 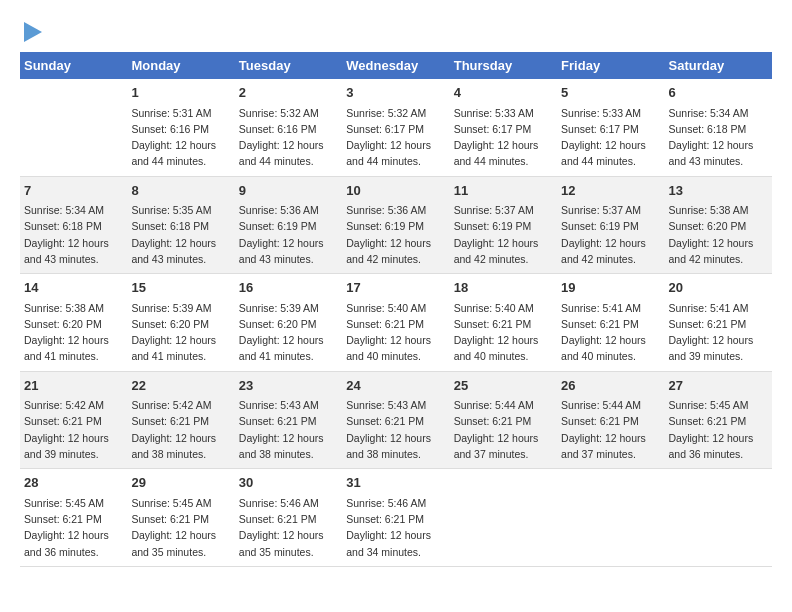 I want to click on calendar-cell: 20Sunrise: 5:41 AMSunset: 6:21 PMDayligh…, so click(x=718, y=323).